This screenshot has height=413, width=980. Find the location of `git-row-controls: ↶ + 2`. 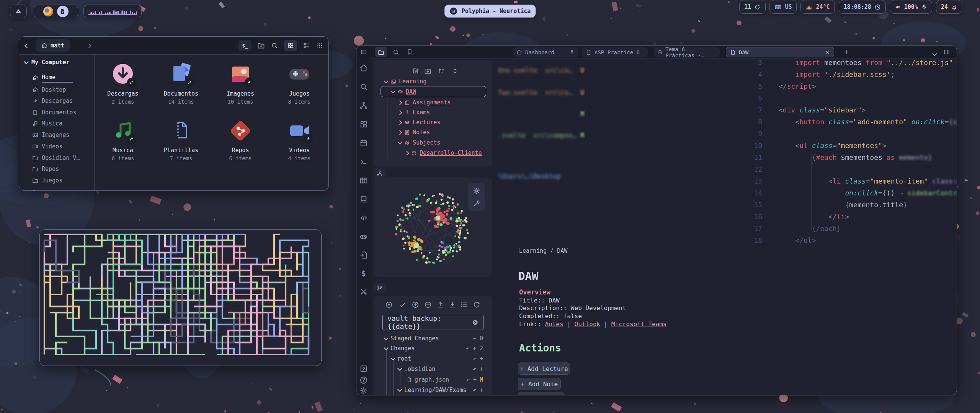

git-row-controls: ↶ + 2 is located at coordinates (475, 348).